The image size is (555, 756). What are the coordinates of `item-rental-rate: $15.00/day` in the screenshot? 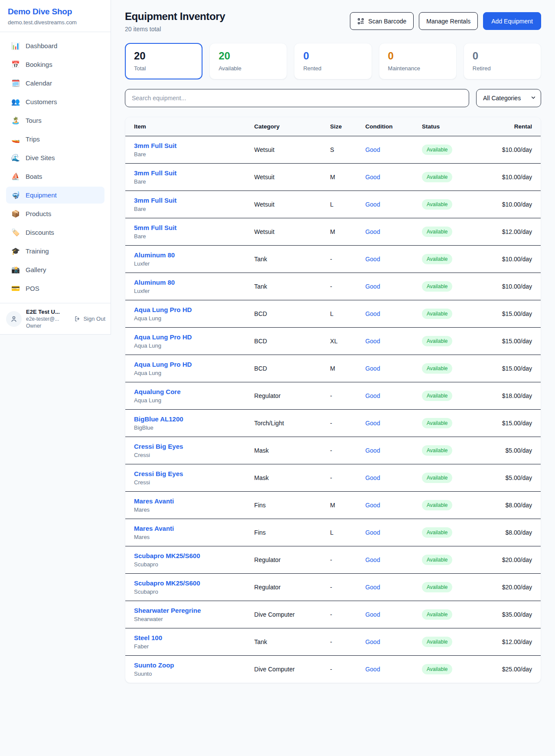 It's located at (518, 341).